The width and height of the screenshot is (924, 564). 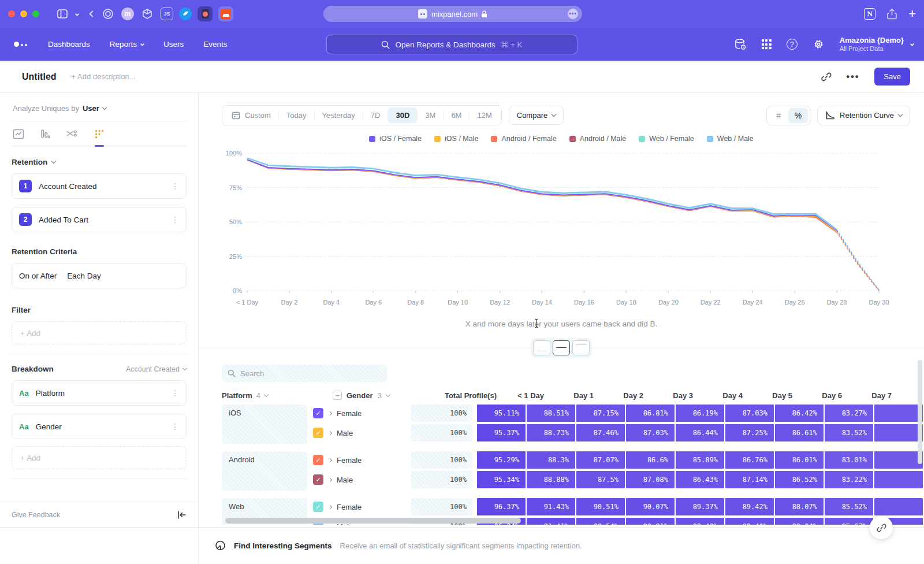 What do you see at coordinates (501, 507) in the screenshot?
I see `retention-cell-day-0: 96.37%` at bounding box center [501, 507].